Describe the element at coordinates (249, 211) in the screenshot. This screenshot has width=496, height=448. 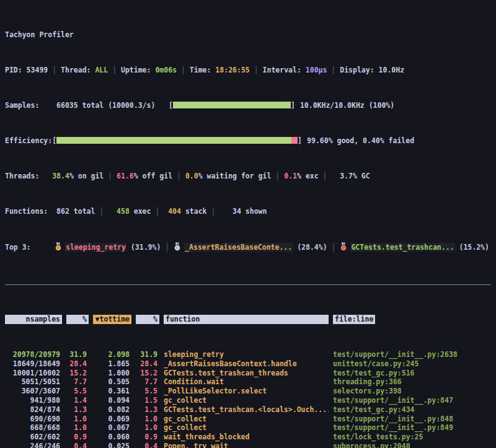
I see `text-segment: 34 shown` at that location.